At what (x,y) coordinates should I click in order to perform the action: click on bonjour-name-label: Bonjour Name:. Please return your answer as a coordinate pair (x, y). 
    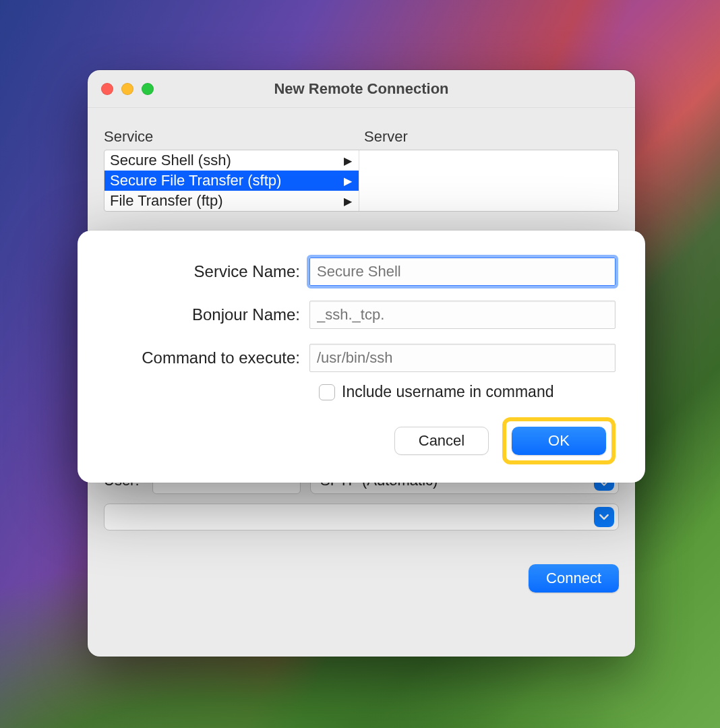
    Looking at the image, I should click on (208, 315).